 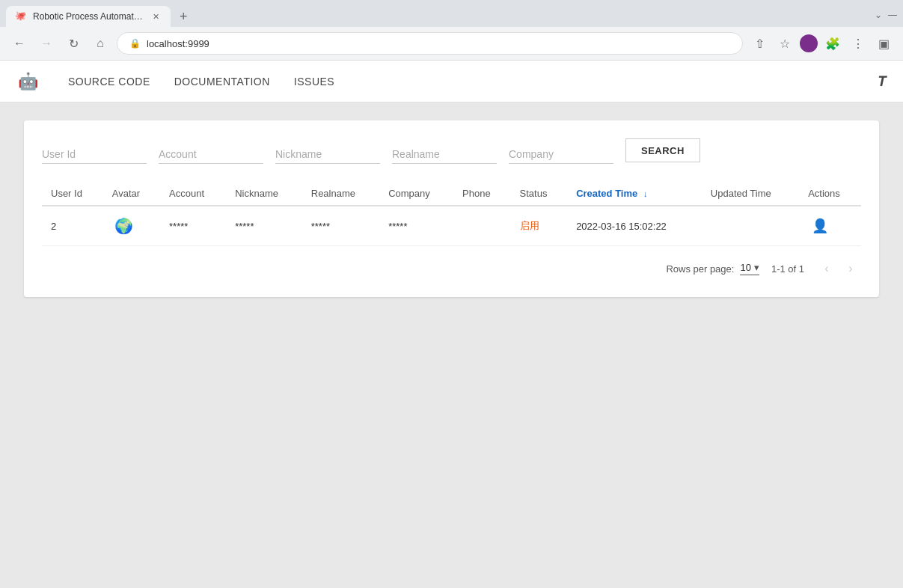 I want to click on table-header: User Id Avatar Account Nickname Realname…, so click(x=452, y=194).